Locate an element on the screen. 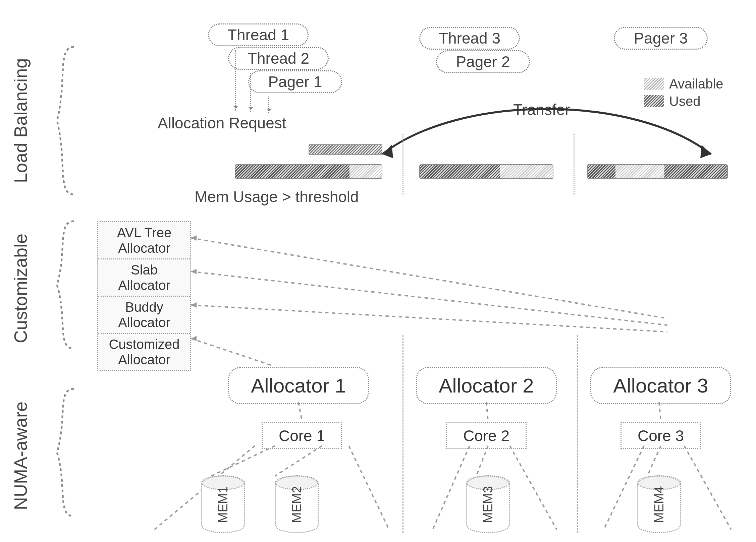  cell-avl: AVL Tree Allocator is located at coordinates (144, 241).